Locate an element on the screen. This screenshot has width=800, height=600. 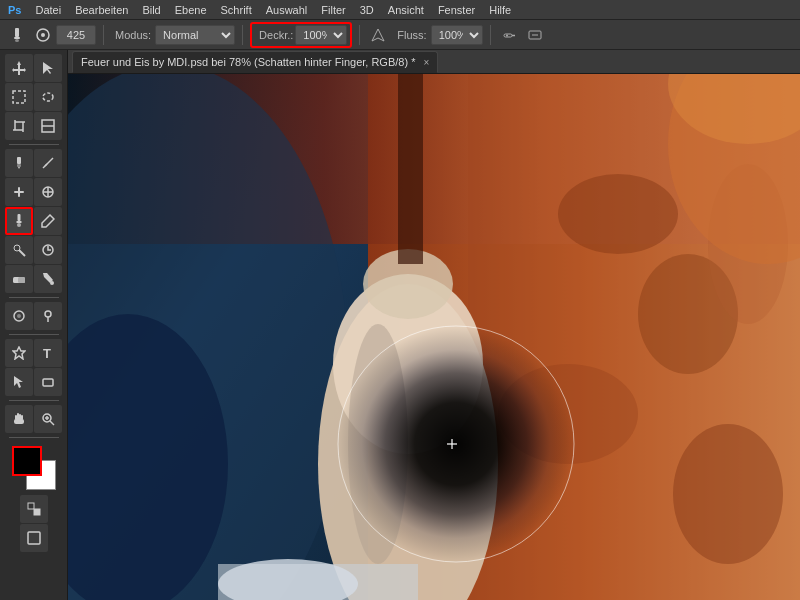
menu-hilfe: Hilfe is located at coordinates (500, 10).